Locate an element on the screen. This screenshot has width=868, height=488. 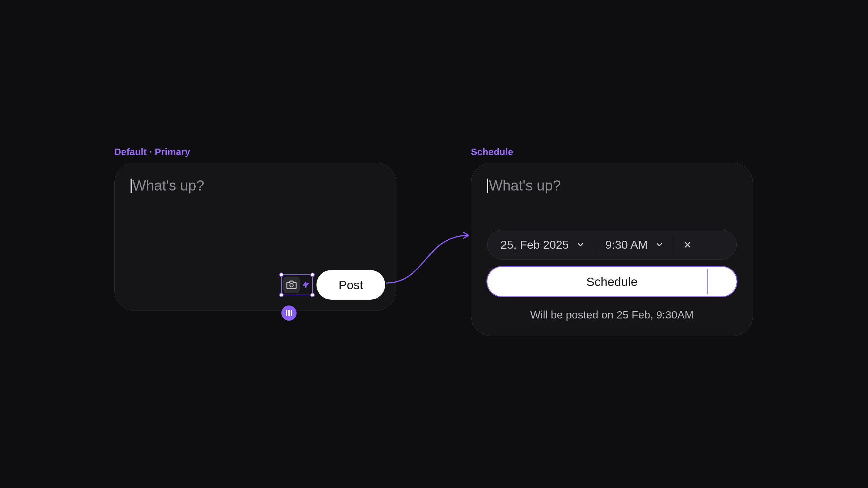
time-picker: 9:30 AM is located at coordinates (634, 245).